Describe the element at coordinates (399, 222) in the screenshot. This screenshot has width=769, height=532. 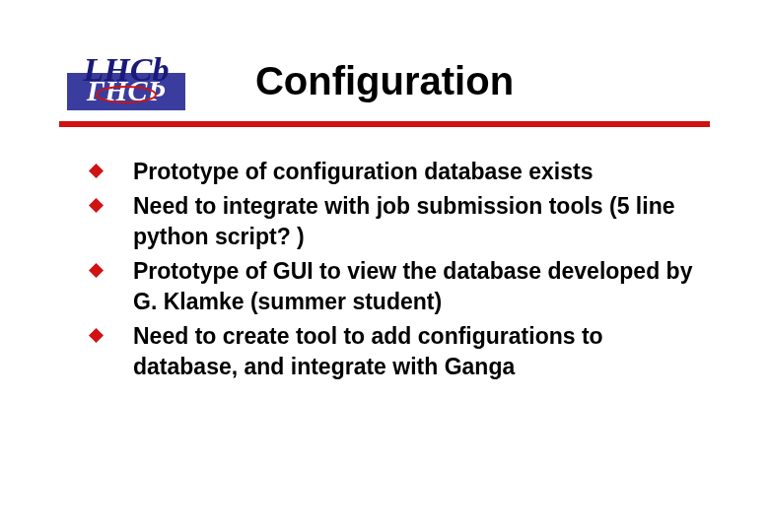
I see `list-item: Need to integrate with job submission to…` at that location.